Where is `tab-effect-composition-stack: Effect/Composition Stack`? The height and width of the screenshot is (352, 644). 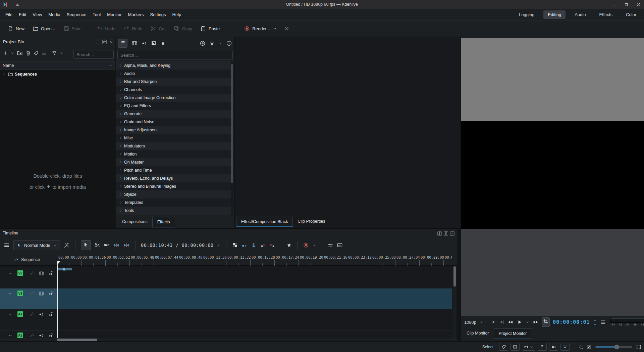
tab-effect-composition-stack: Effect/Composition Stack is located at coordinates (264, 222).